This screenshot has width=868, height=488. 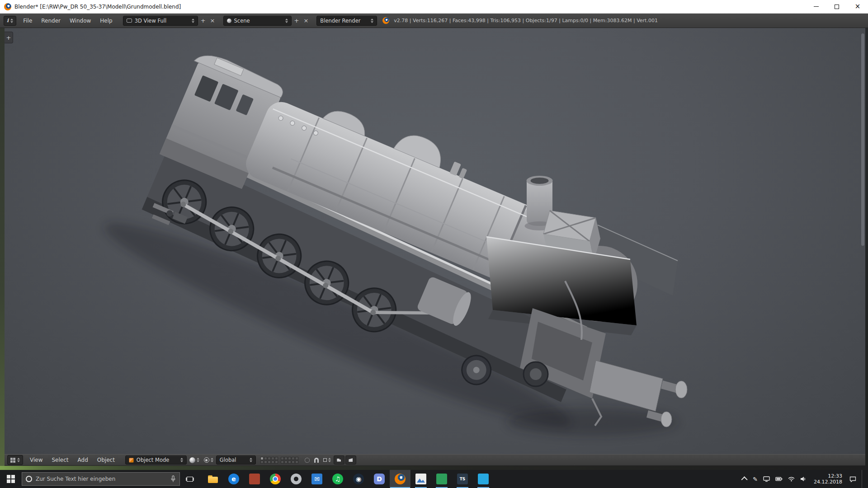 I want to click on taskbar-app-steam: ◉, so click(x=359, y=479).